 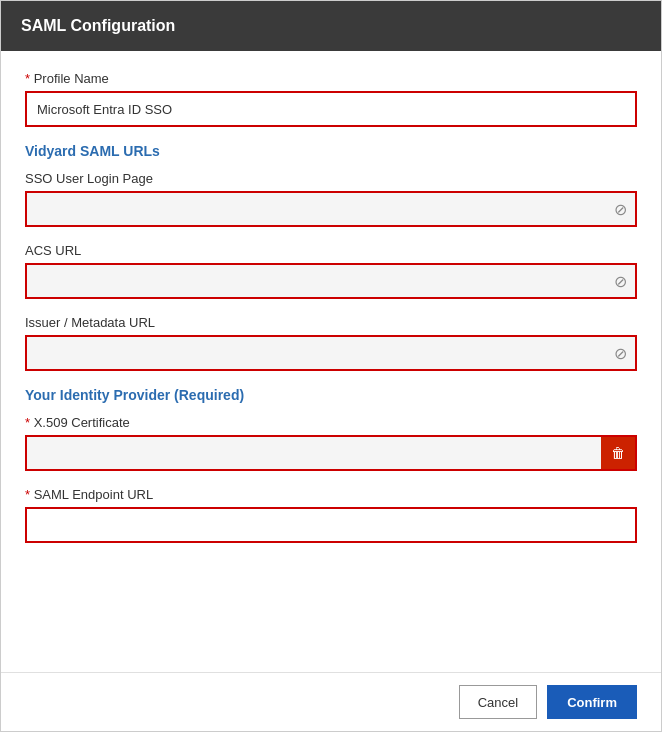 What do you see at coordinates (331, 702) in the screenshot?
I see `modal-footer: Cancel Confirm` at bounding box center [331, 702].